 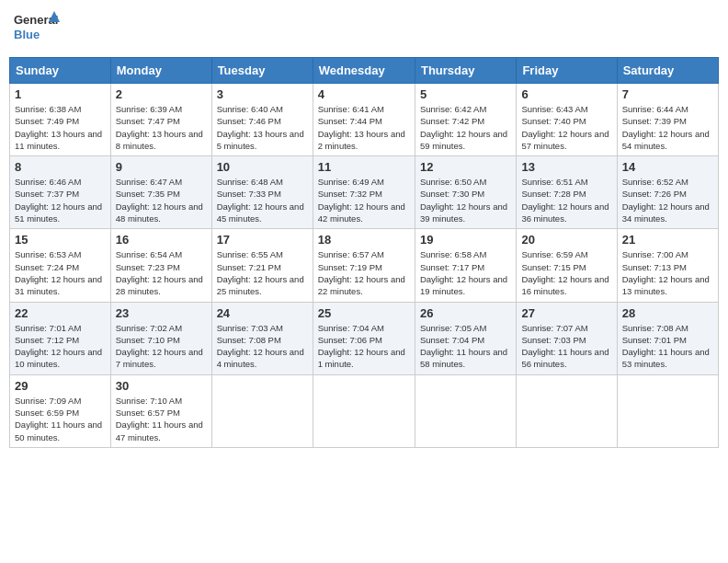 What do you see at coordinates (465, 71) in the screenshot?
I see `col-header-thursday: Thursday` at bounding box center [465, 71].